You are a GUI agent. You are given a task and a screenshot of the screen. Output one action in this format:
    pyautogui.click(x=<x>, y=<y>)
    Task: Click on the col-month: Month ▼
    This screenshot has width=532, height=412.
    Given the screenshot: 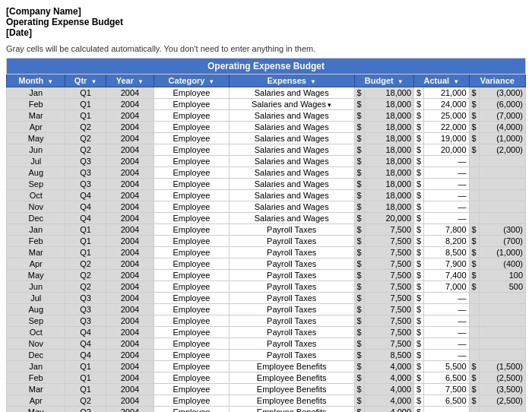 What is the action you would take?
    pyautogui.click(x=36, y=81)
    